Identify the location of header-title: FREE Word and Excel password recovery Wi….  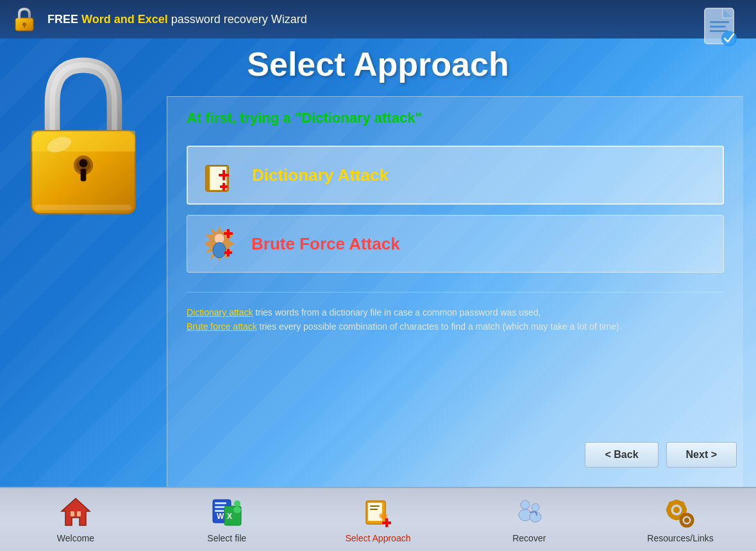
(177, 19).